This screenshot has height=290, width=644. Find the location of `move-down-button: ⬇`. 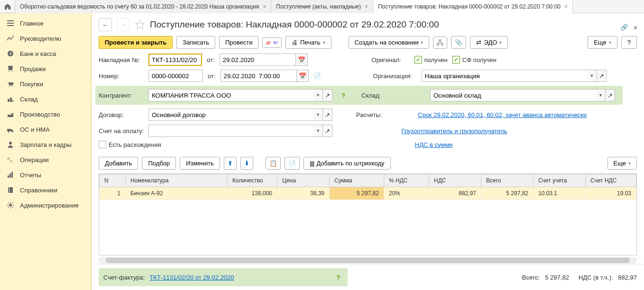

move-down-button: ⬇ is located at coordinates (247, 163).